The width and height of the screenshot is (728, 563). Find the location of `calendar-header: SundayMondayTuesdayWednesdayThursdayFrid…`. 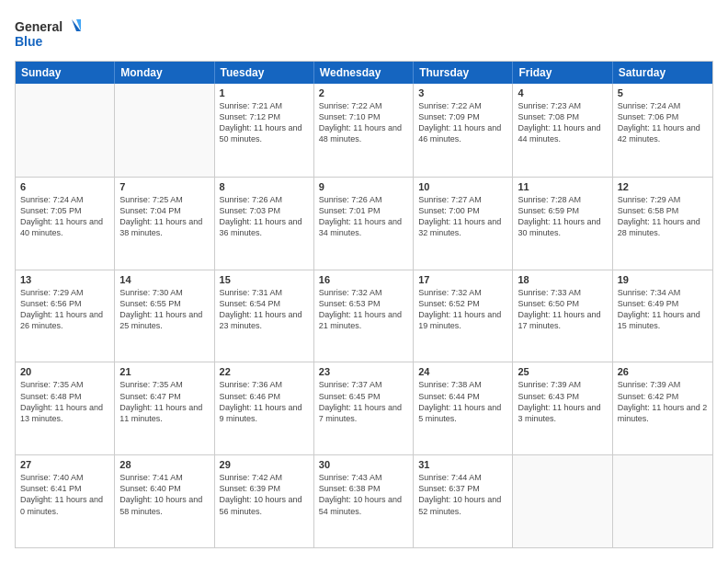

calendar-header: SundayMondayTuesdayWednesdayThursdayFrid… is located at coordinates (364, 73).